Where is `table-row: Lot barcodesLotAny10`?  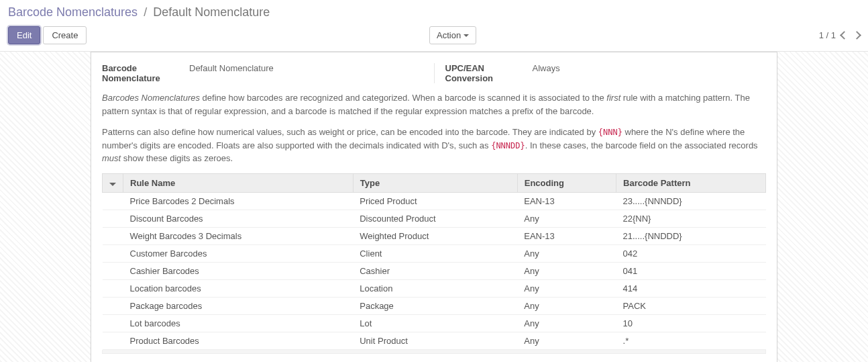
table-row: Lot barcodesLotAny10 is located at coordinates (435, 323).